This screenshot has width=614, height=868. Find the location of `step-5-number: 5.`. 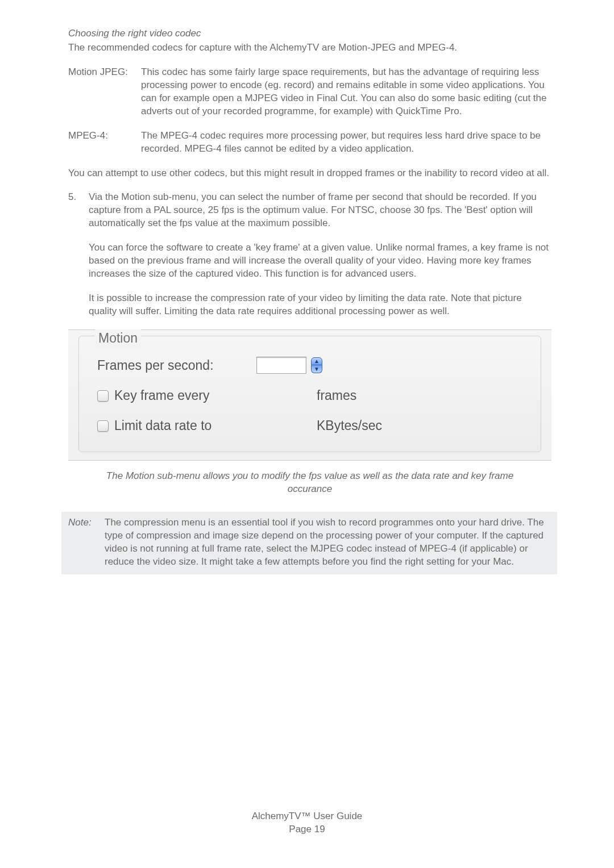

step-5-number: 5. is located at coordinates (78, 210).